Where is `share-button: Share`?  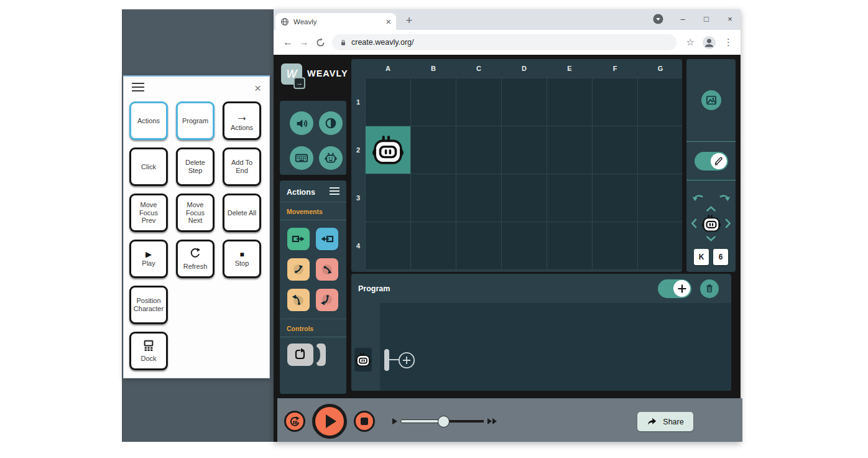 share-button: Share is located at coordinates (665, 422).